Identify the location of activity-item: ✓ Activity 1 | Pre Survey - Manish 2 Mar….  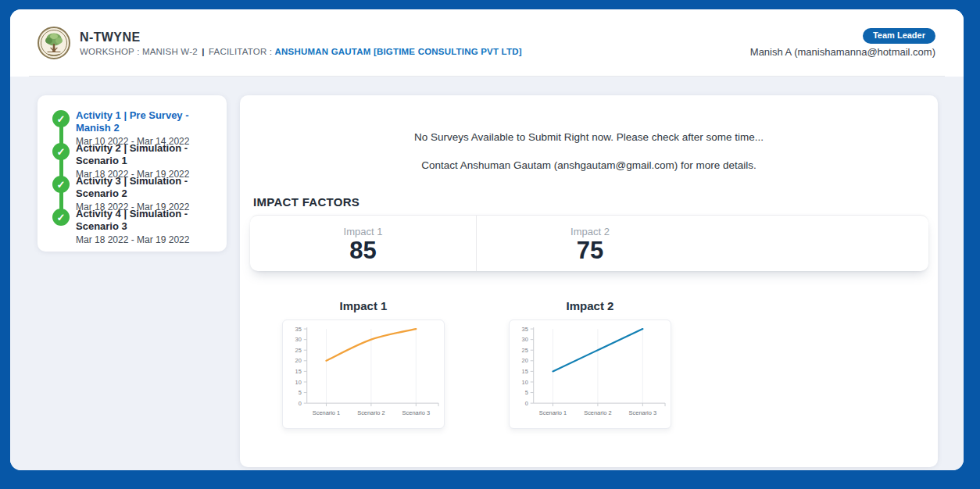
(136, 126).